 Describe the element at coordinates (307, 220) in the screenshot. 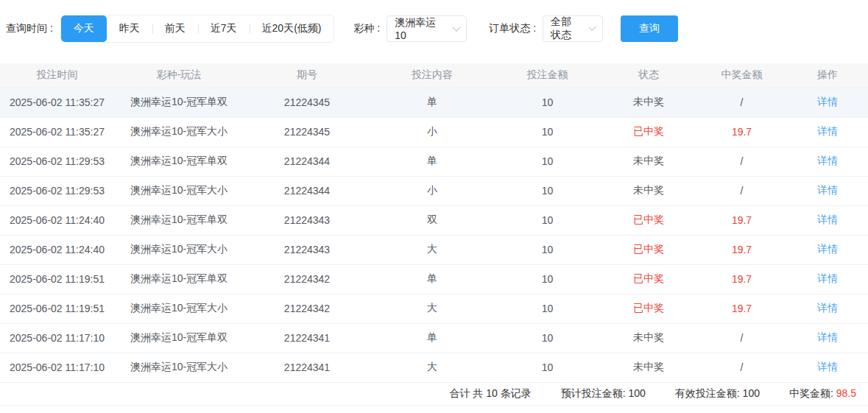

I see `period-cell: 21224343` at that location.